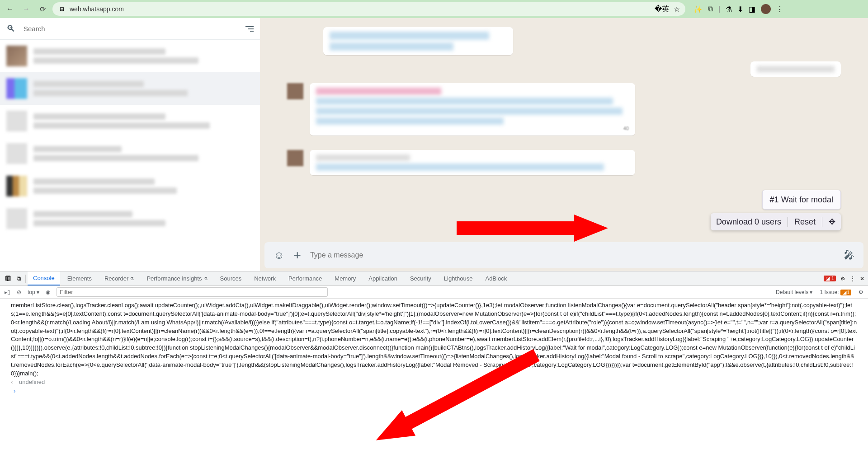 The width and height of the screenshot is (868, 449). What do you see at coordinates (677, 9) in the screenshot?
I see `bookmark-icon: ☆` at bounding box center [677, 9].